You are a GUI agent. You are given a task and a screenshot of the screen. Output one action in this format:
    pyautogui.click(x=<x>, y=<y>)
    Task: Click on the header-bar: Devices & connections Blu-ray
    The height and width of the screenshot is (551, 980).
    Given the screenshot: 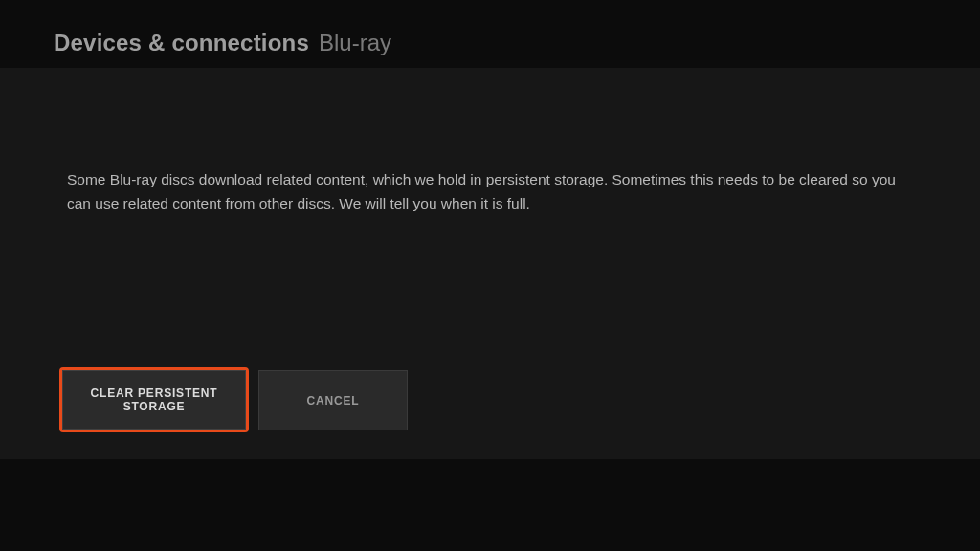 What is the action you would take?
    pyautogui.click(x=490, y=34)
    